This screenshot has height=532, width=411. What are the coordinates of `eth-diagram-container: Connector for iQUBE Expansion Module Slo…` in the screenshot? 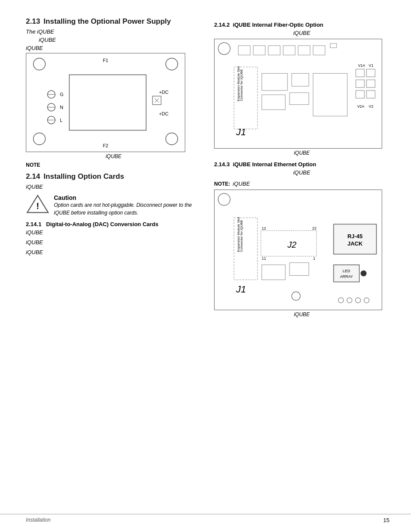 It's located at (302, 253).